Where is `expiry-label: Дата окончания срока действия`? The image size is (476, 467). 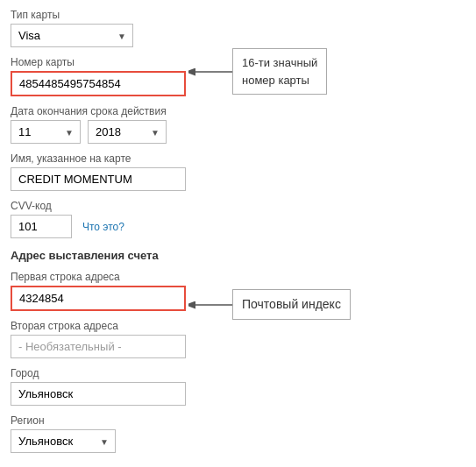 expiry-label: Дата окончания срока действия is located at coordinates (238, 111).